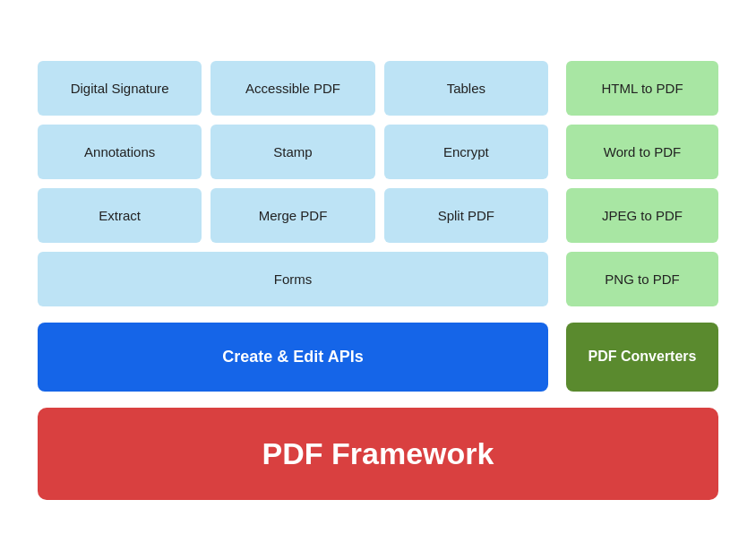  What do you see at coordinates (120, 152) in the screenshot?
I see `cell-annotations: Annotations` at bounding box center [120, 152].